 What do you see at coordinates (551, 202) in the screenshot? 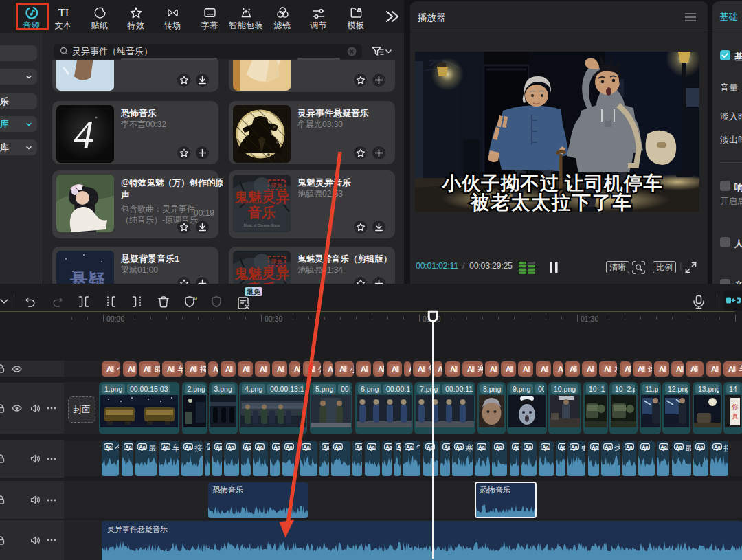
I see `svg-text: 被老太太拉下了车` at bounding box center [551, 202].